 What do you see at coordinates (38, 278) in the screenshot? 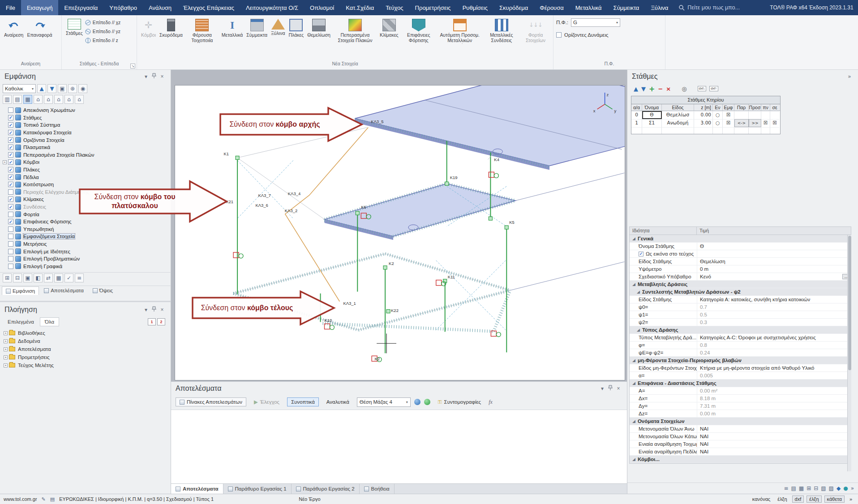
I see `selection-tool-icon: ◧` at bounding box center [38, 278].